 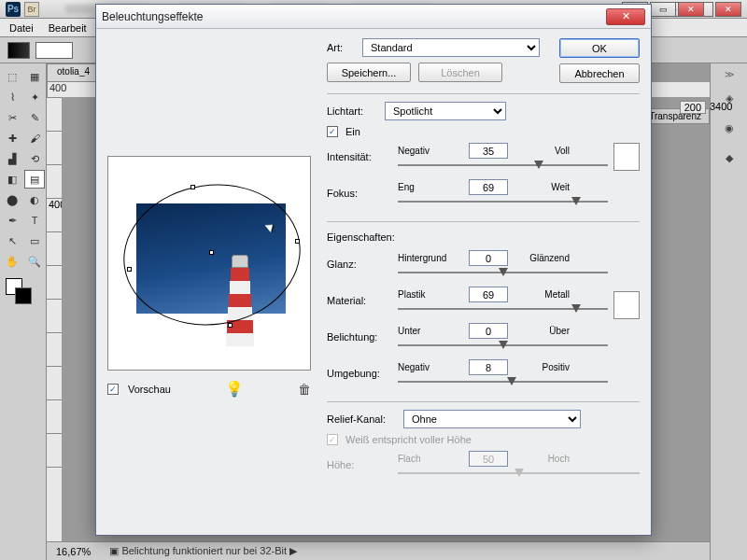 I want to click on exposure-input, so click(x=488, y=330).